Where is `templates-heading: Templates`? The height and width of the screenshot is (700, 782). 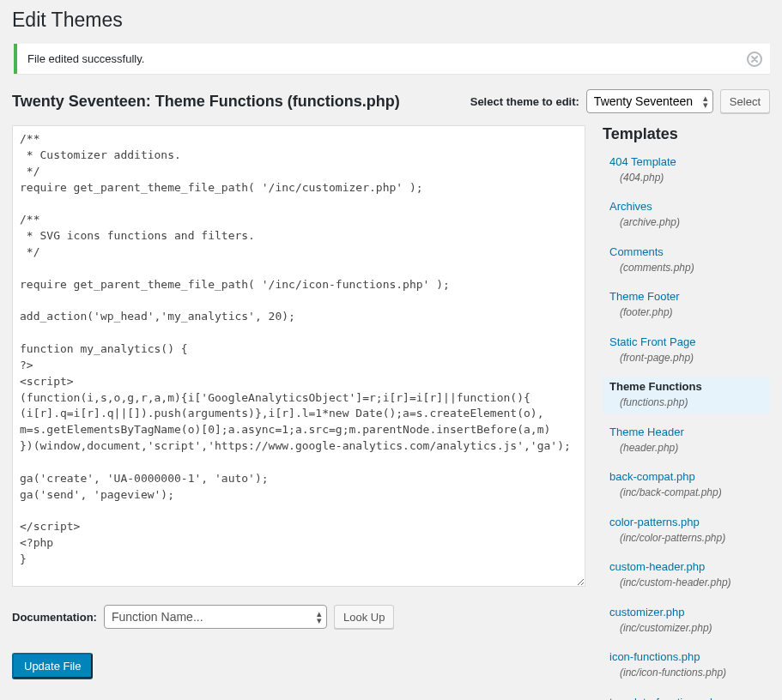 templates-heading: Templates is located at coordinates (687, 134).